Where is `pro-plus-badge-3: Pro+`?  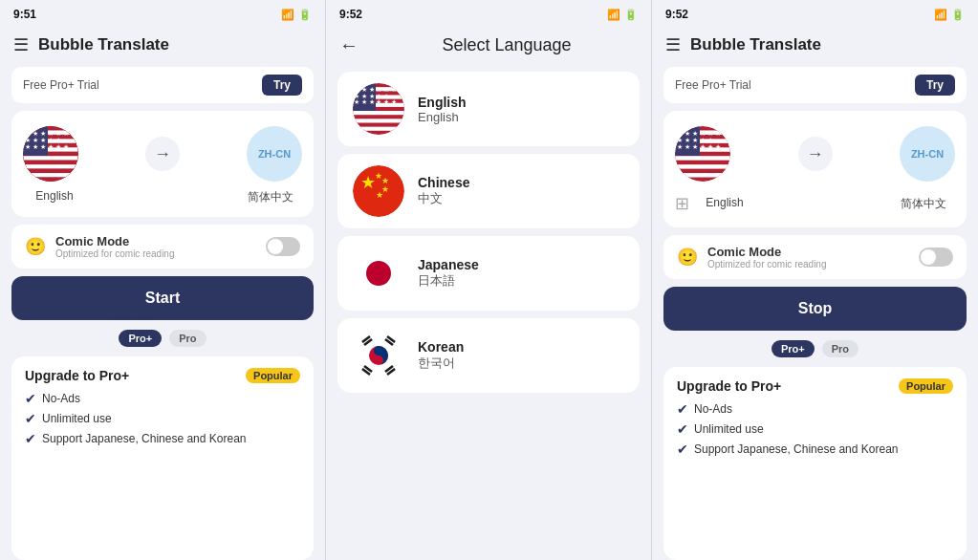
pro-plus-badge-3: Pro+ is located at coordinates (793, 349).